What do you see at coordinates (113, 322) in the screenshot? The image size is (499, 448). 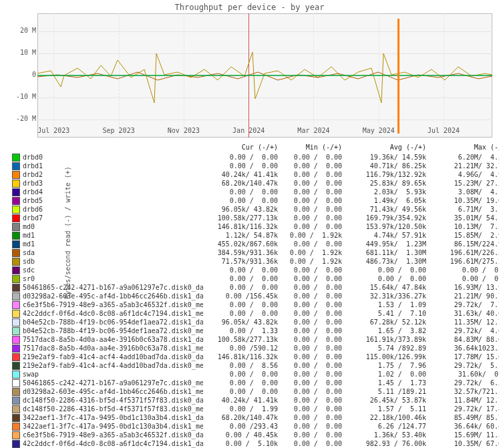 I see `device-name: b04e52cb-788b-4f19-bc06-954def1aea72.dis…` at bounding box center [113, 322].